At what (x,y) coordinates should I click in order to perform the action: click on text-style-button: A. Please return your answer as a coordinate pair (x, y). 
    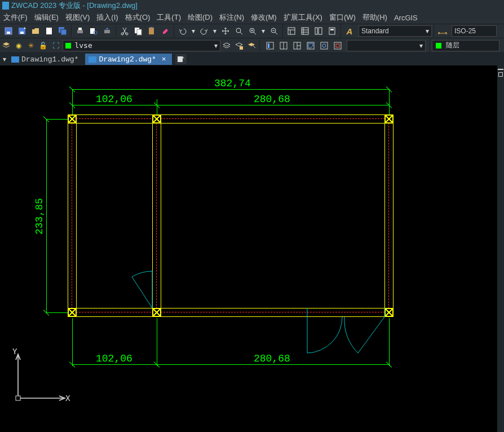
    Looking at the image, I should click on (350, 31).